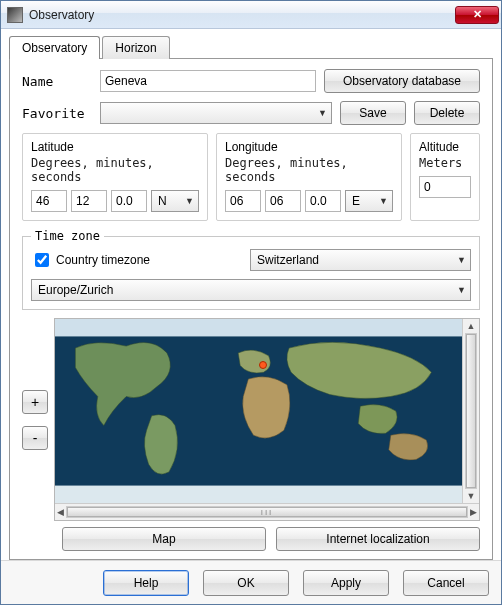 The width and height of the screenshot is (502, 605). I want to click on internet-localization-button: Internet localization, so click(378, 539).